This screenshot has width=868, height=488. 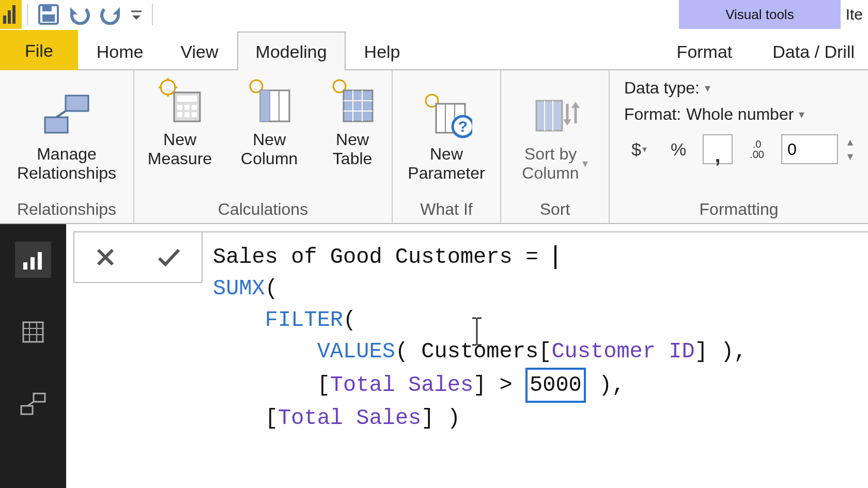 I want to click on fn-values: VALUES, so click(x=357, y=352).